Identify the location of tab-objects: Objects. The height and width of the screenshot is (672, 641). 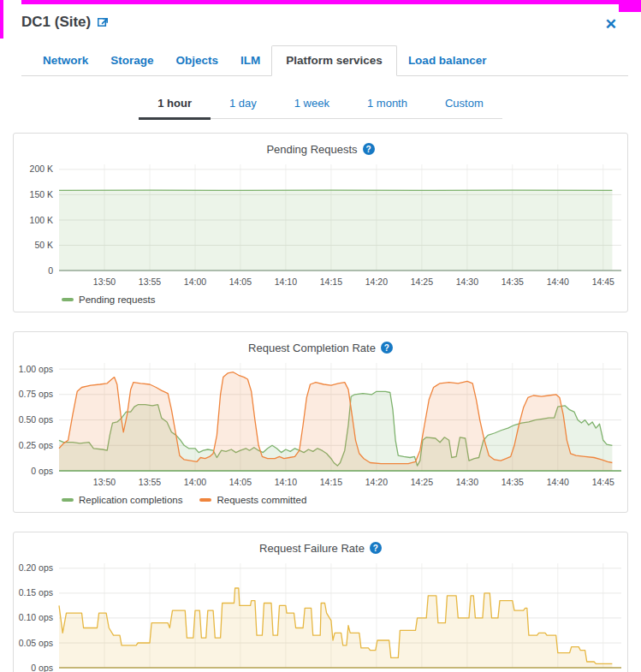
(198, 61).